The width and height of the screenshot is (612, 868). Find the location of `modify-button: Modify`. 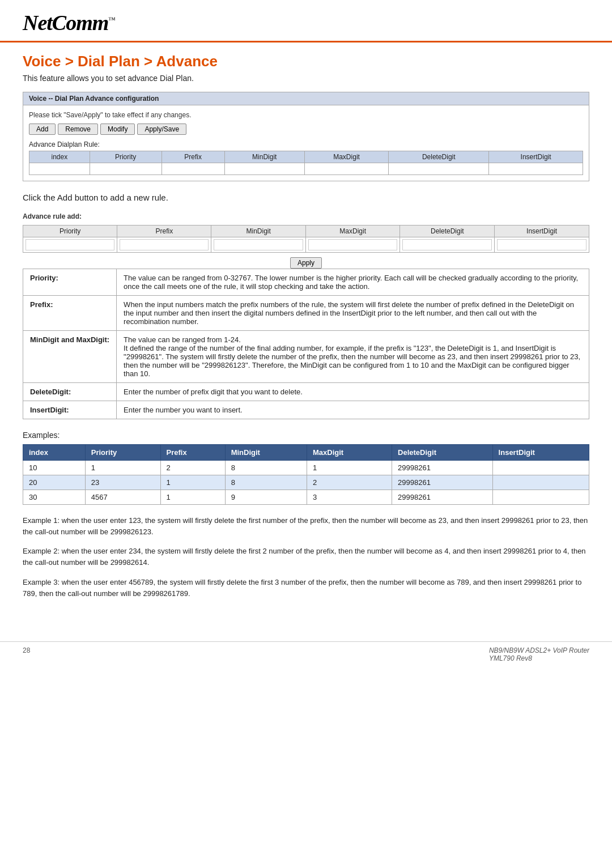

modify-button: Modify is located at coordinates (118, 129).